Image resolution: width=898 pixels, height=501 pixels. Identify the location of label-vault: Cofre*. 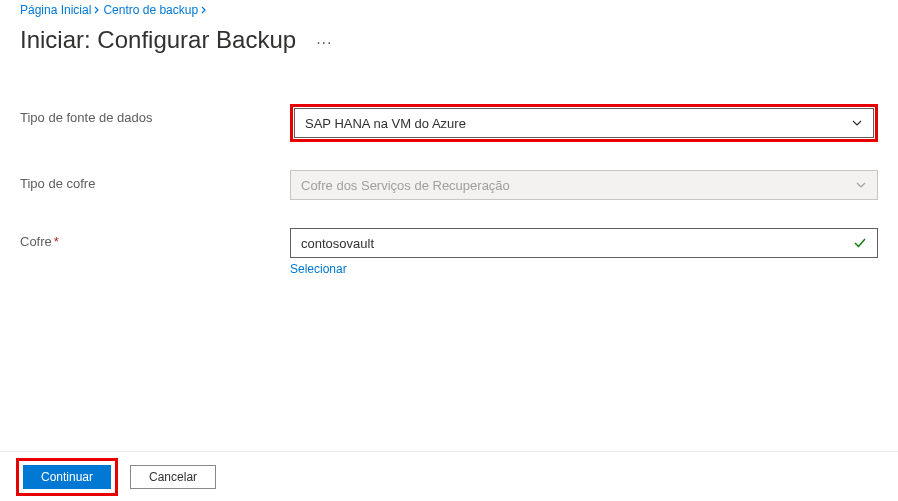
(155, 238).